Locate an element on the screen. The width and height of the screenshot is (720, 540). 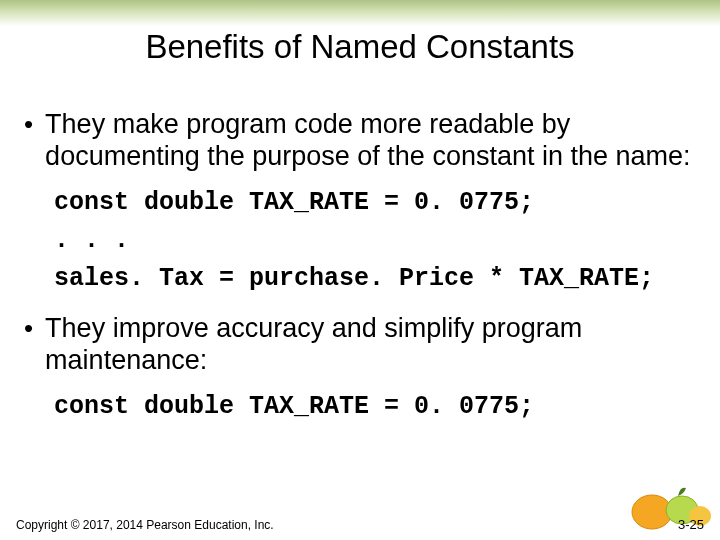
code-block-2: const double TAX_RATE = 0. 0775; is located at coordinates (380, 407).